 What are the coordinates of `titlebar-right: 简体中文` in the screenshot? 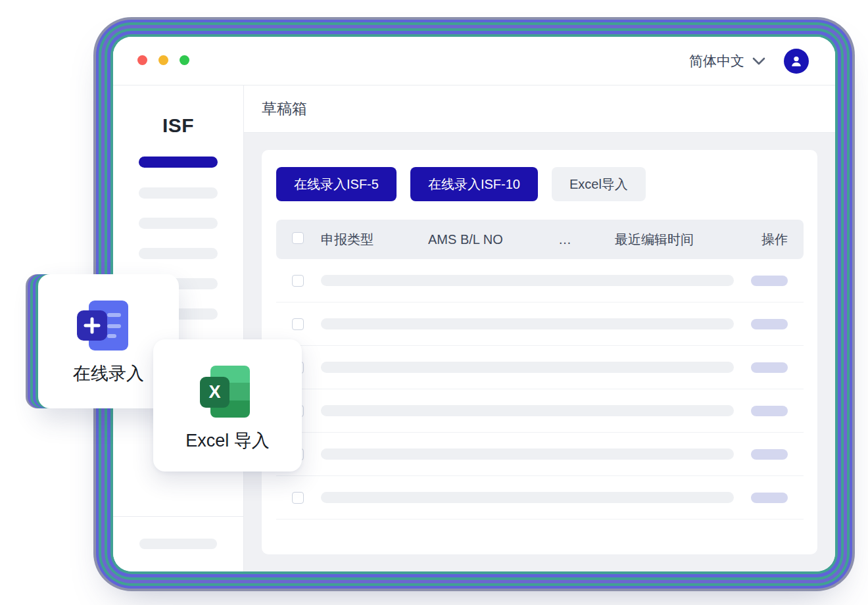 It's located at (749, 61).